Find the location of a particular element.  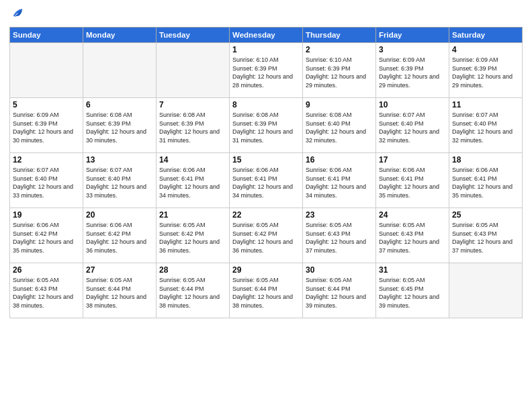

day-cell: 28Sunrise: 6:05 AM Sunset: 6:44 PM Dayli… is located at coordinates (193, 291).